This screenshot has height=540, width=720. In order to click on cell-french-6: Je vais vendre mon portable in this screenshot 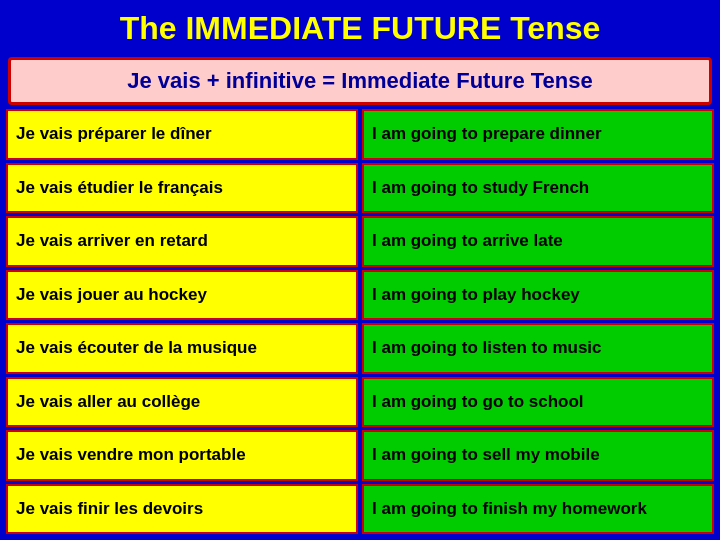, I will do `click(182, 456)`.